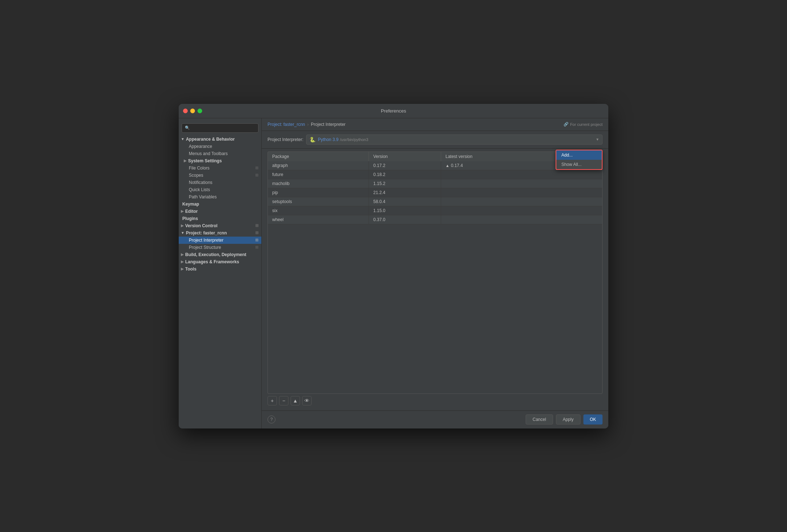 The image size is (787, 532). What do you see at coordinates (220, 183) in the screenshot?
I see `sidebar-item-notifications: Notifications` at bounding box center [220, 183].